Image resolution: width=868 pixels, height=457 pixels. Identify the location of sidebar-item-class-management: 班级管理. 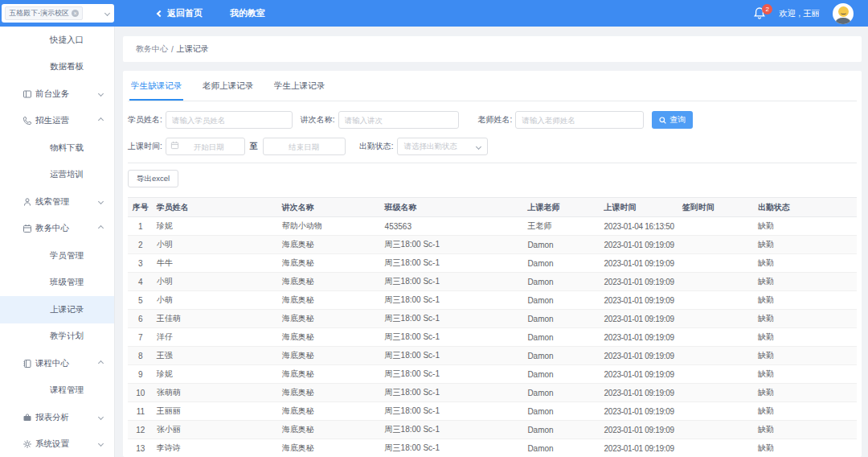
(57, 283).